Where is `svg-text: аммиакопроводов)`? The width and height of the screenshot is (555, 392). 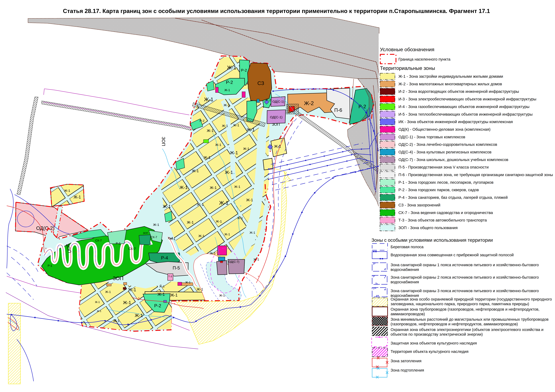 svg-text: аммиакопроводов) is located at coordinates (408, 314).